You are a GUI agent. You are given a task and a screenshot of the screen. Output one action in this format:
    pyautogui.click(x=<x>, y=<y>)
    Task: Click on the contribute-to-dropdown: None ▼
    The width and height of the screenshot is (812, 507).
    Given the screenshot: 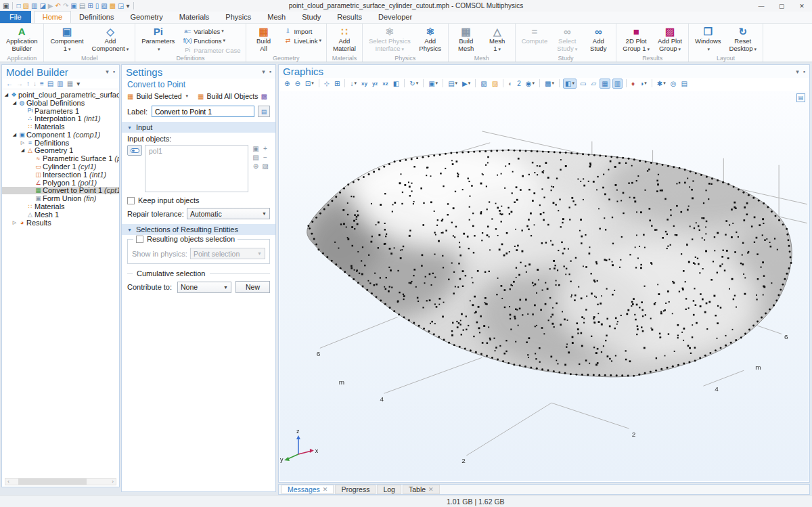 What is the action you would take?
    pyautogui.click(x=204, y=287)
    